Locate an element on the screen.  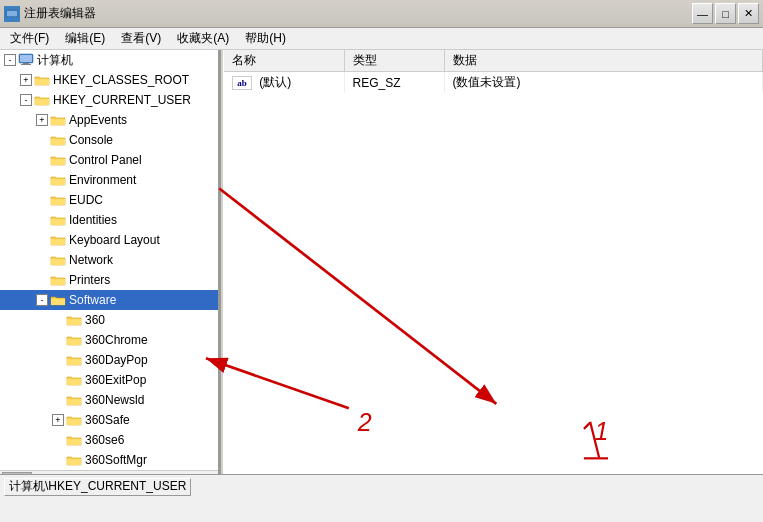
tree-item-hkey-classes-root: + HKEY_CLASSES_ROOT is located at coordinates (109, 80).